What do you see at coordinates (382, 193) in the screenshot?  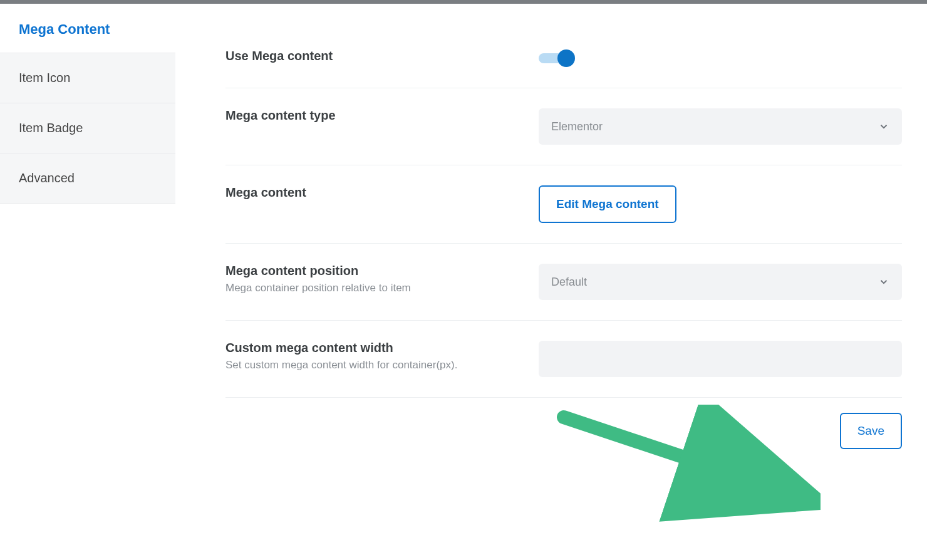 I see `mega-content-label-wrap: Mega content` at bounding box center [382, 193].